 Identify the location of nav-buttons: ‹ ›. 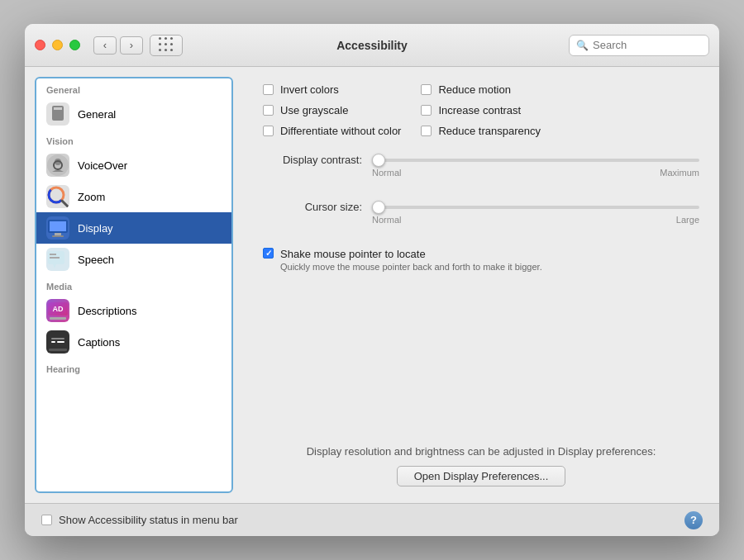
(118, 45).